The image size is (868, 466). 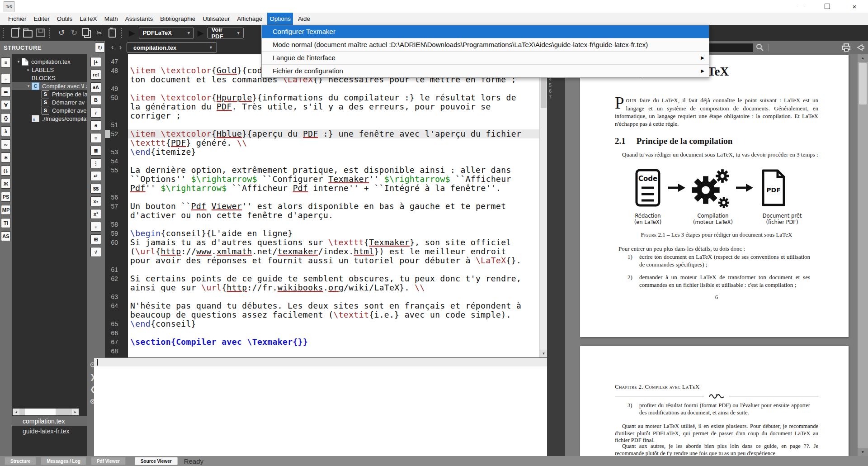 I want to click on editor-line: 60Si jamais tu as d'autres questions sur…, so click(x=322, y=243).